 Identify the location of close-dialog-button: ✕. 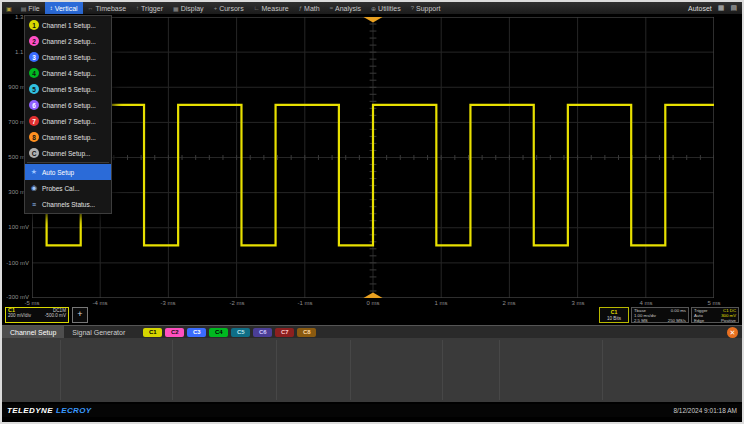
(732, 332).